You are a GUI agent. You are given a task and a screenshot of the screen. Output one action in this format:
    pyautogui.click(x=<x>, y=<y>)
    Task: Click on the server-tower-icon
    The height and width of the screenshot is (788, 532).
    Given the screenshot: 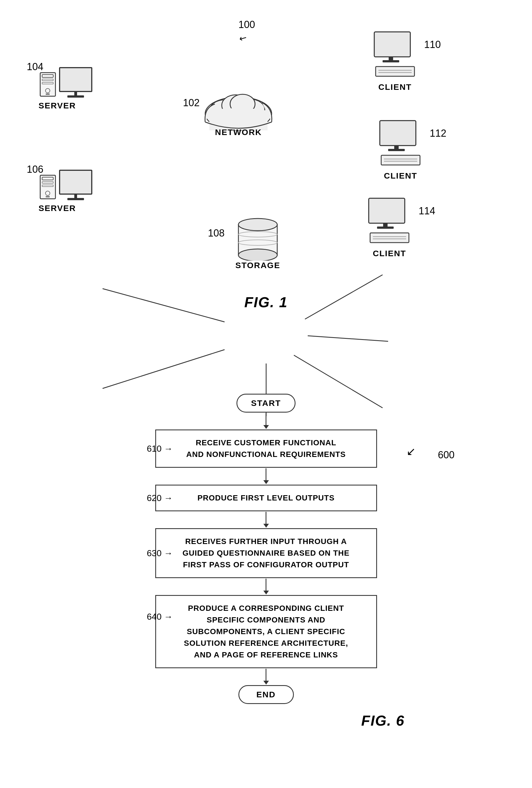 What is the action you would take?
    pyautogui.click(x=48, y=84)
    